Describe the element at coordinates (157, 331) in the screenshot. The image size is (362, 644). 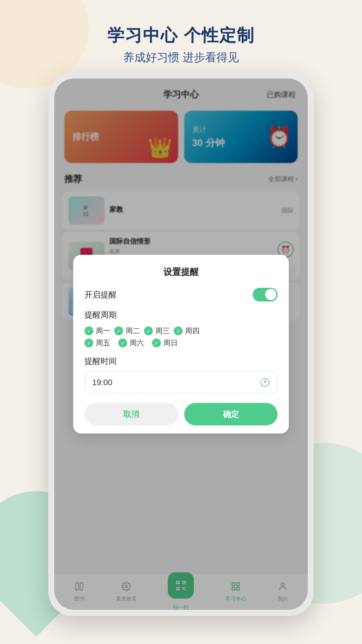
I see `day-chip-wed: ✓ 周三` at that location.